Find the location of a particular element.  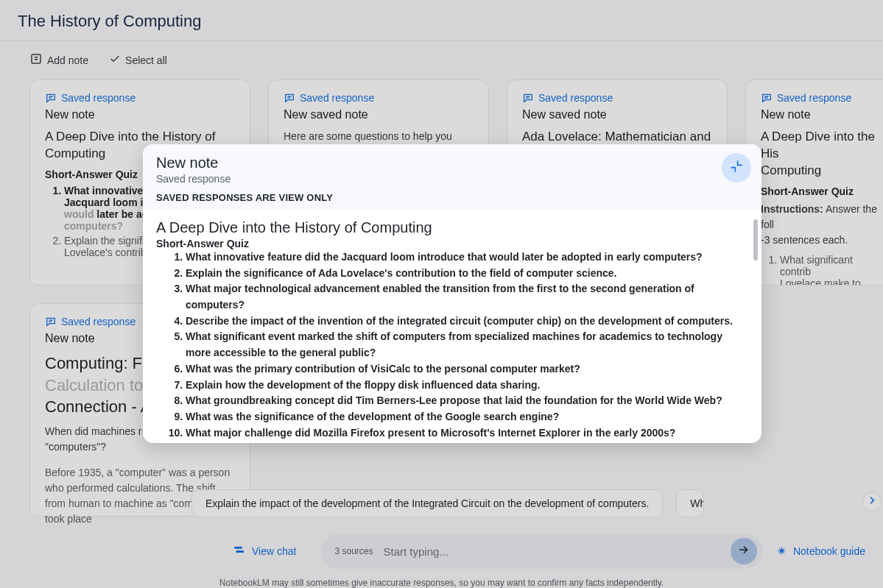

question-item: Explain how the development of the flopp… is located at coordinates (467, 386).